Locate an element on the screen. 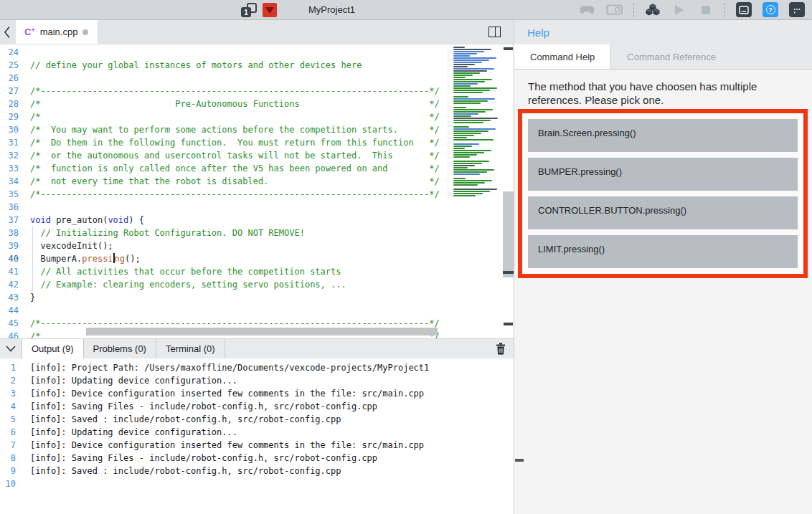 The height and width of the screenshot is (514, 812). code-line: 44 is located at coordinates (257, 310).